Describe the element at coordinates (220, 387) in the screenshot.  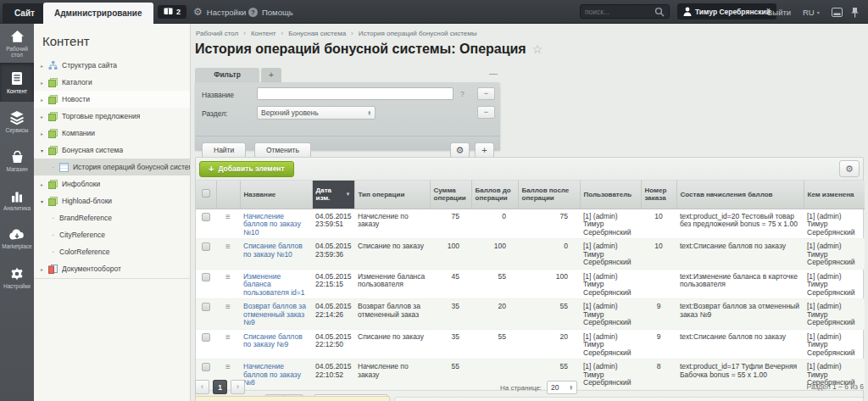
I see `current-page-button: 1` at that location.